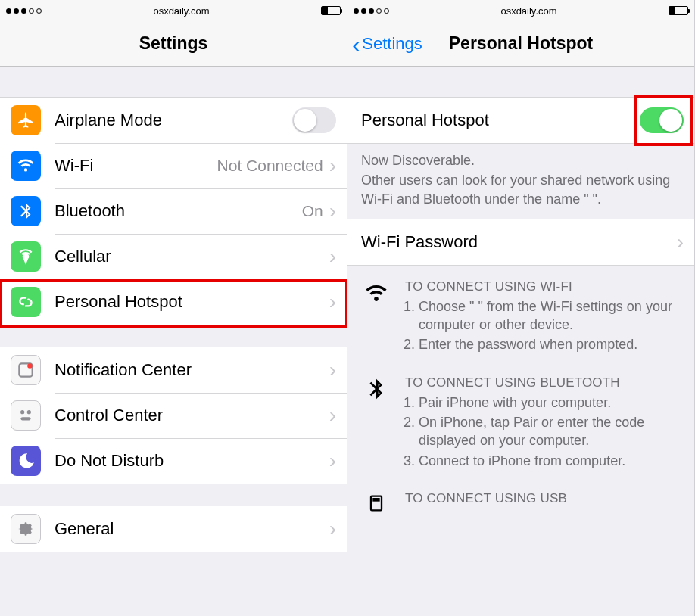 The height and width of the screenshot is (616, 695). Describe the element at coordinates (521, 120) in the screenshot. I see `row-hotspot-toggle: Personal Hotspot` at that location.